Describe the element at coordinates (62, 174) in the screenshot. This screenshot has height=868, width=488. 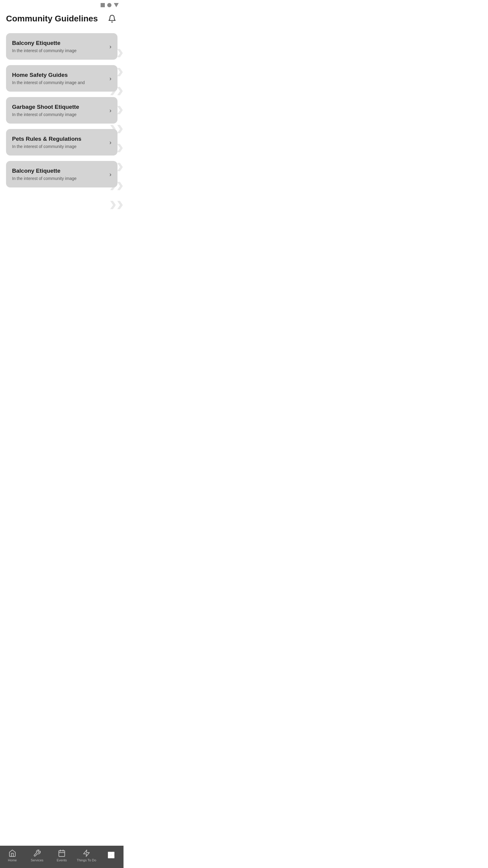
I see `card-5: Balcony Etiquette In the interest of com…` at that location.